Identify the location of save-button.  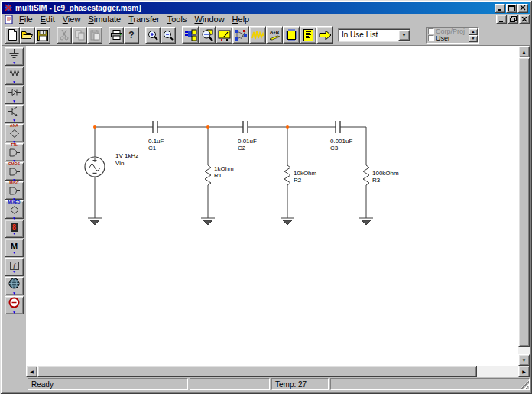
(43, 35).